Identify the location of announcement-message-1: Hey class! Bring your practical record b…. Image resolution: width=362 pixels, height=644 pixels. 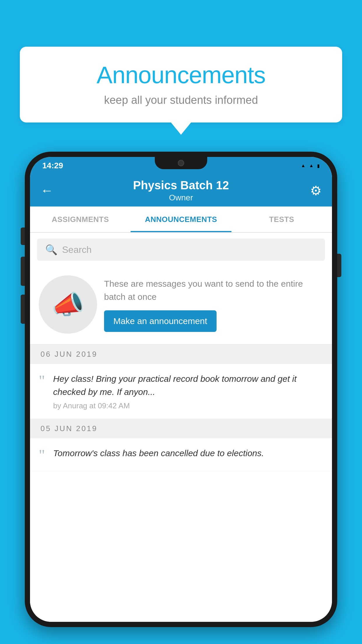
(188, 385).